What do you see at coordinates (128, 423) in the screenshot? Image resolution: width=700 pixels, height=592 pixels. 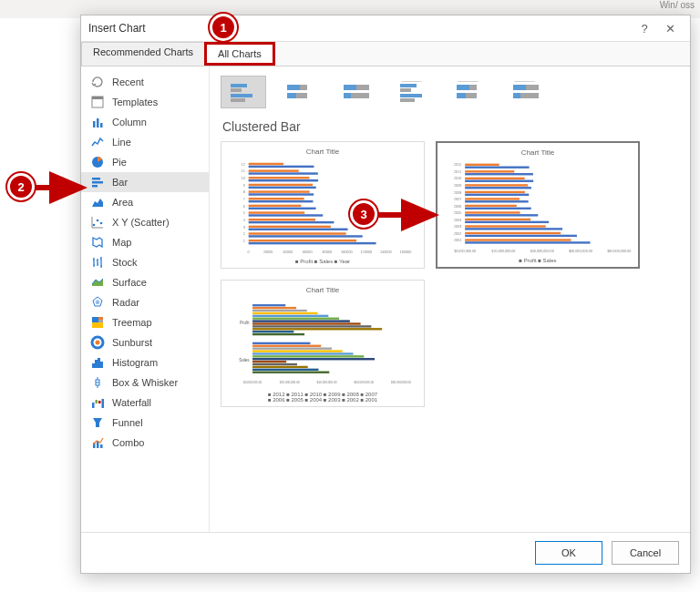 I see `nav-item-label: Funnel` at bounding box center [128, 423].